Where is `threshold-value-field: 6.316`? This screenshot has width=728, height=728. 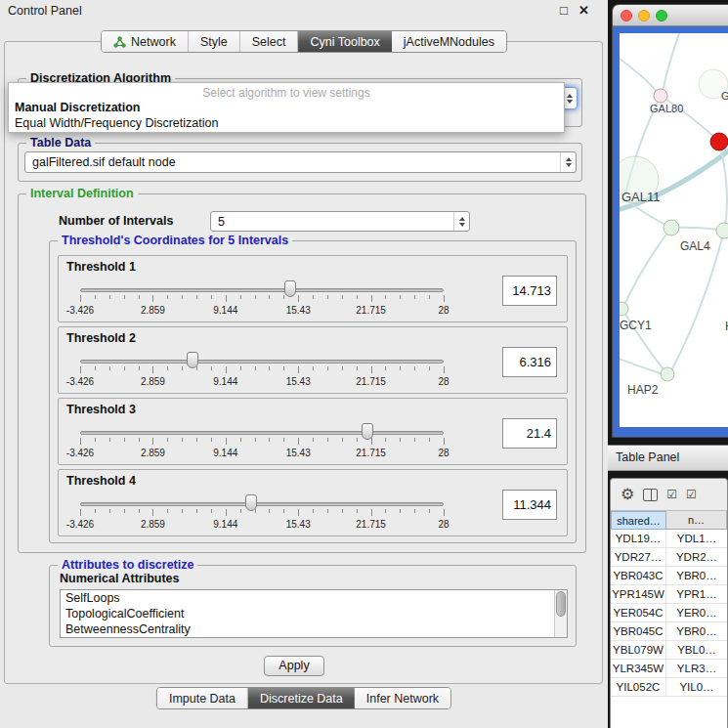
threshold-value-field: 6.316 is located at coordinates (530, 362).